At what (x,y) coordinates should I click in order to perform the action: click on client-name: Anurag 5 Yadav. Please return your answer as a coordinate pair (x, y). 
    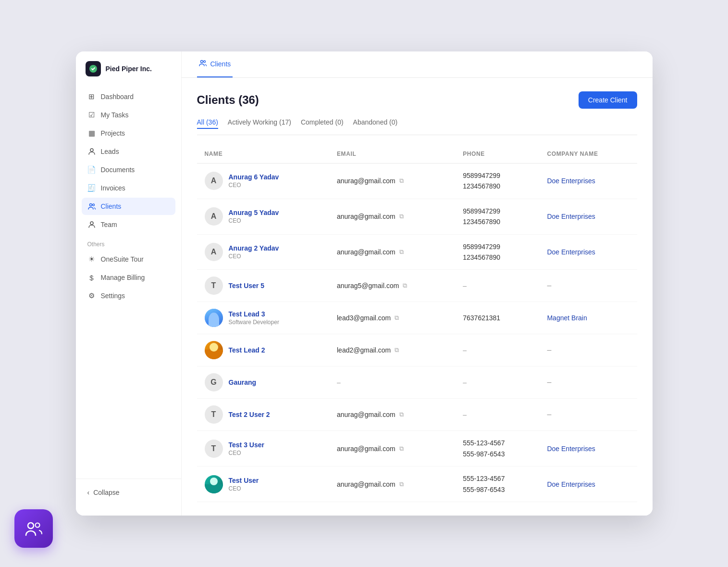
    Looking at the image, I should click on (254, 213).